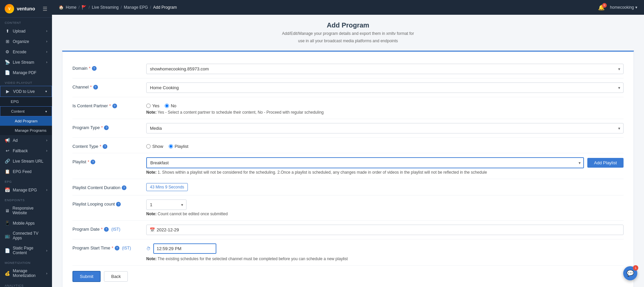 This screenshot has width=644, height=287. What do you see at coordinates (166, 205) in the screenshot?
I see `looping-count-select: 1` at bounding box center [166, 205].